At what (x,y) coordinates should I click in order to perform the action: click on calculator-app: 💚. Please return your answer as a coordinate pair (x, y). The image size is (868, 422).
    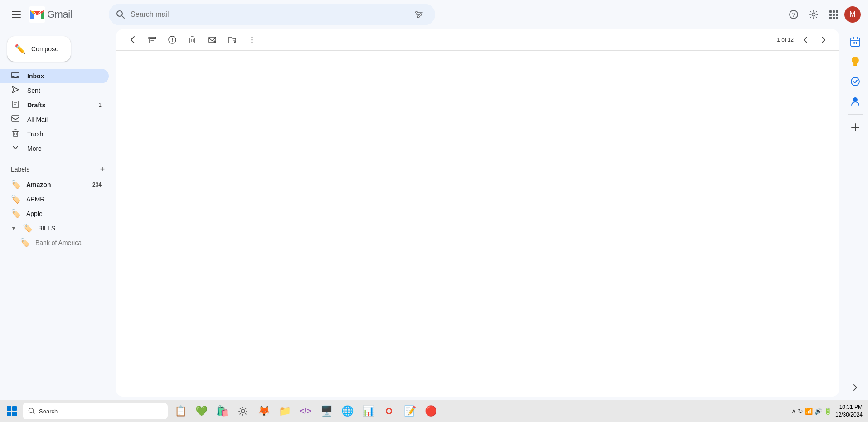
    Looking at the image, I should click on (201, 411).